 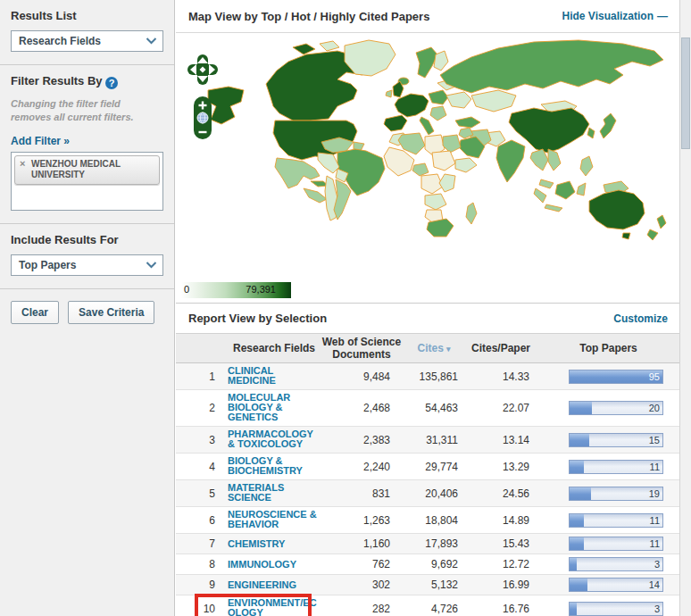 I want to click on field-link: BIOLOGY & BIOCHEMISTRY, so click(x=274, y=466).